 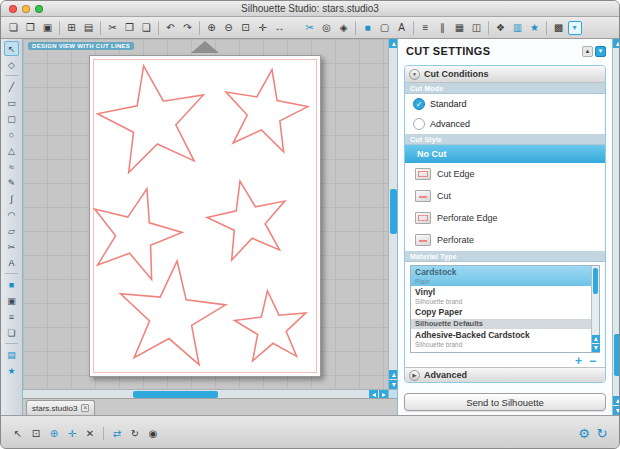 I want to click on store-panel-icon: ★, so click(x=12, y=370).